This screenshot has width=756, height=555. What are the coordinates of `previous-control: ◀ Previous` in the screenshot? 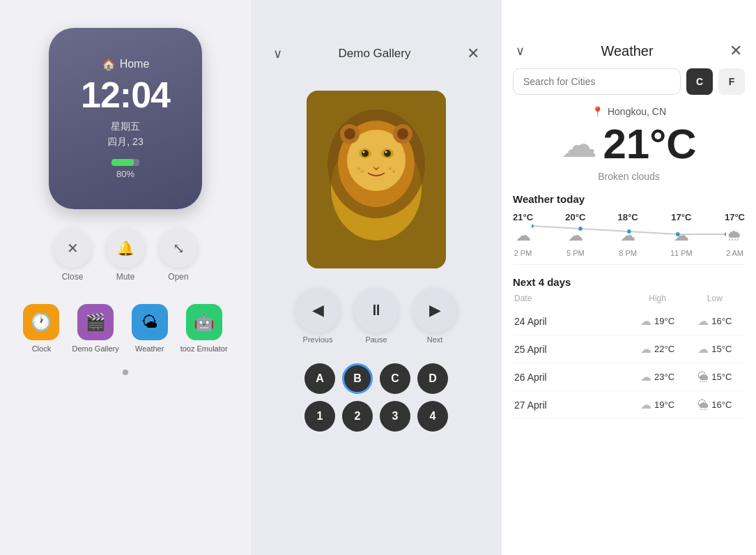 It's located at (318, 316).